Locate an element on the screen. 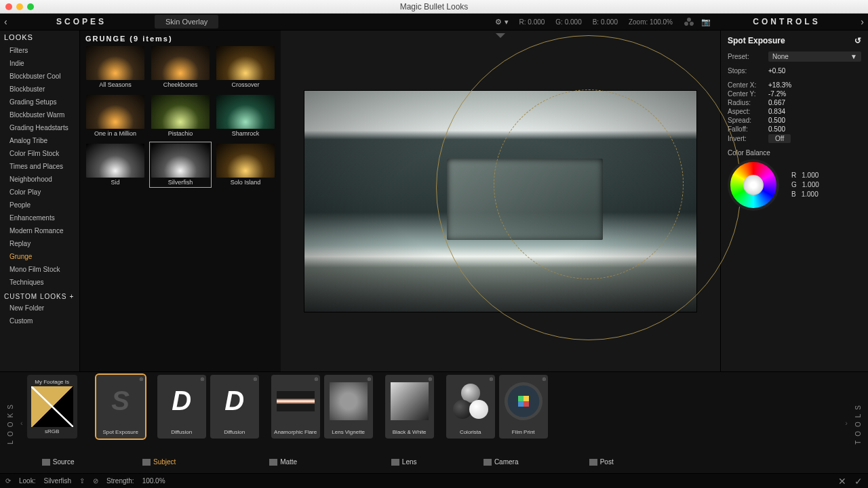 This screenshot has height=488, width=868. controls-header: CONTROLS is located at coordinates (787, 22).